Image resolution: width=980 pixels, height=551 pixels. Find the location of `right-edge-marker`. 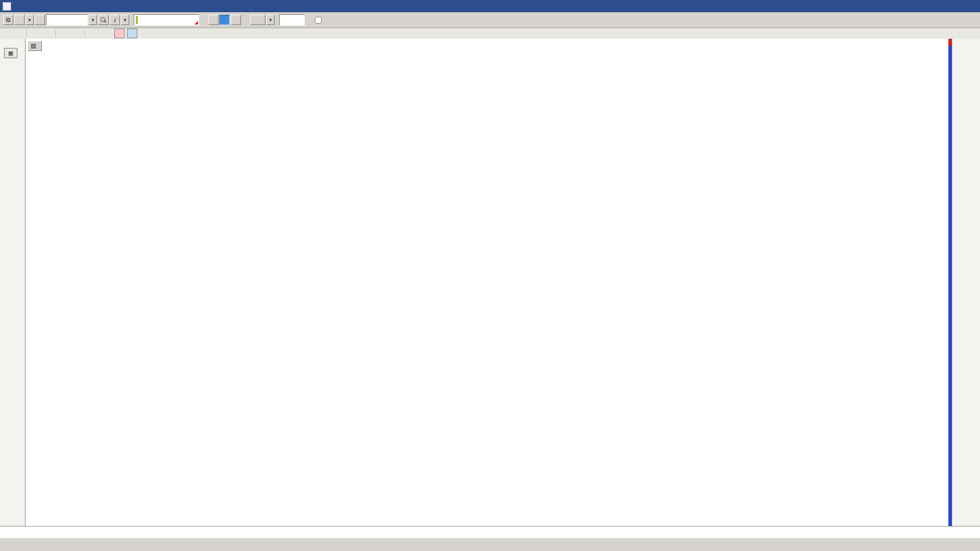

right-edge-marker is located at coordinates (950, 286).